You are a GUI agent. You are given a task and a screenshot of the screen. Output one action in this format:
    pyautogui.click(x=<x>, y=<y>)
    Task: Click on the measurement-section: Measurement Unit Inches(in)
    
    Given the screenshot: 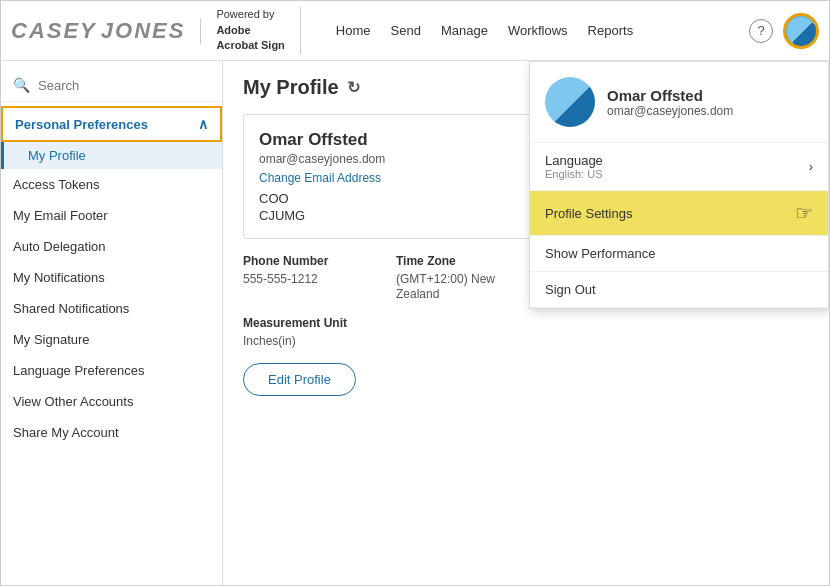 What is the action you would take?
    pyautogui.click(x=312, y=332)
    